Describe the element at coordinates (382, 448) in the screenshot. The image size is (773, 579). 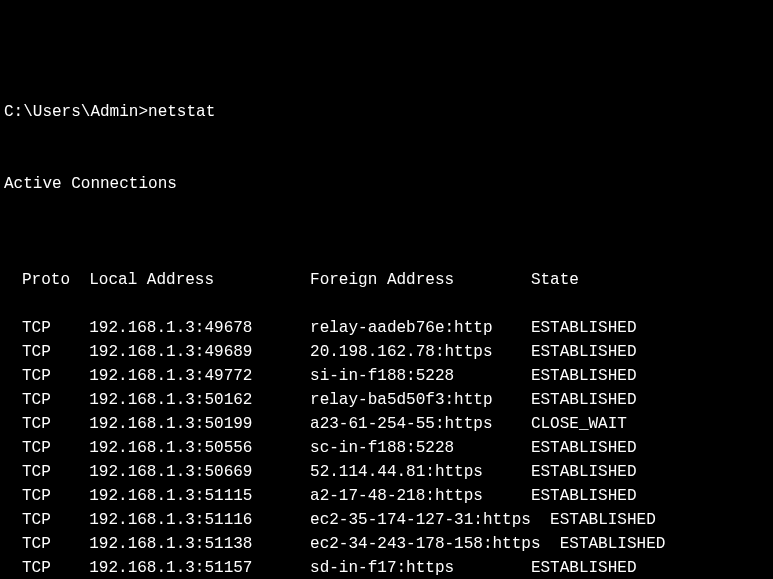
I see `foreign-address-cell: sc-in-f188:5228` at that location.